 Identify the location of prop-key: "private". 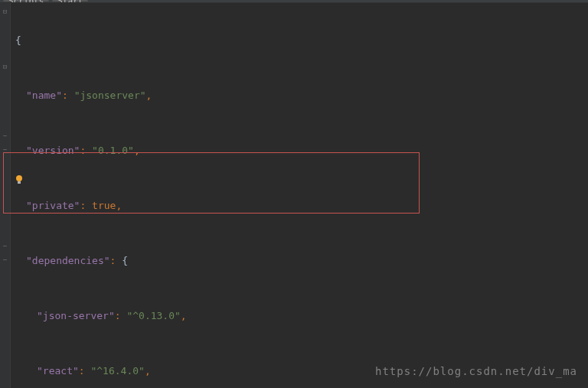
(53, 205).